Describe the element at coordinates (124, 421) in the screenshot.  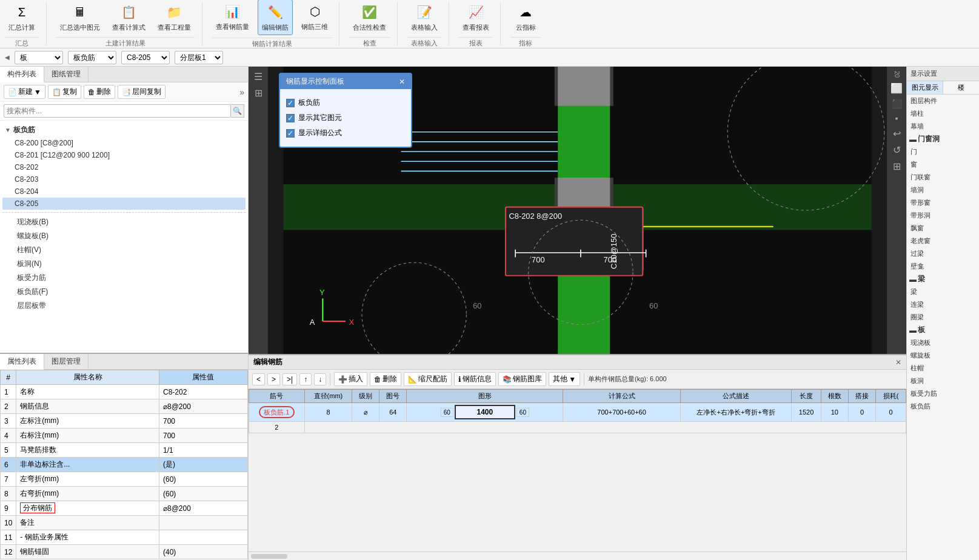
I see `props-row: 3左标注(mm)700` at that location.